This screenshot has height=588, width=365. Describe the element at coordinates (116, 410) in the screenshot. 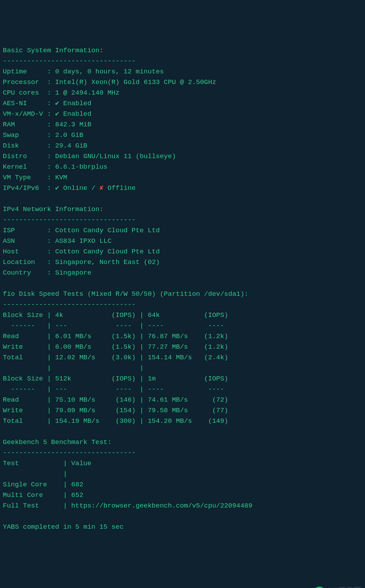

I see `fio-row: Write | 79.09 MB/s (154) | 79.58 MB/s (7…` at that location.